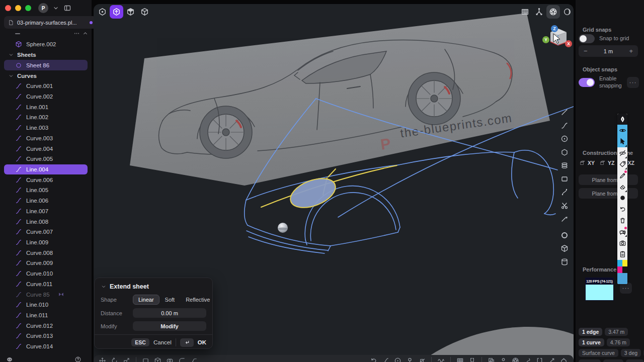  Describe the element at coordinates (170, 326) in the screenshot. I see `modify-button: Modify` at that location.